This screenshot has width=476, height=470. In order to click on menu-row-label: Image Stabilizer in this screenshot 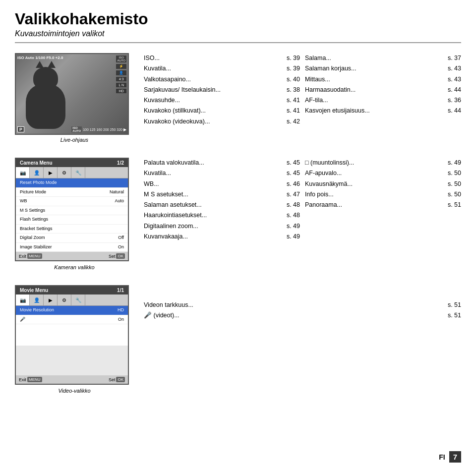, I will do `click(36, 247)`.